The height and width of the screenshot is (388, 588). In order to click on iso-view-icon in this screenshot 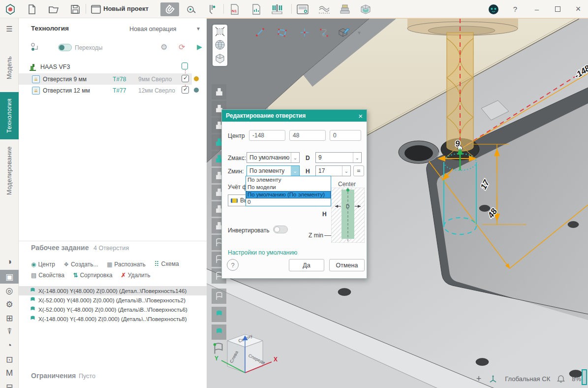, I will do `click(220, 59)`.